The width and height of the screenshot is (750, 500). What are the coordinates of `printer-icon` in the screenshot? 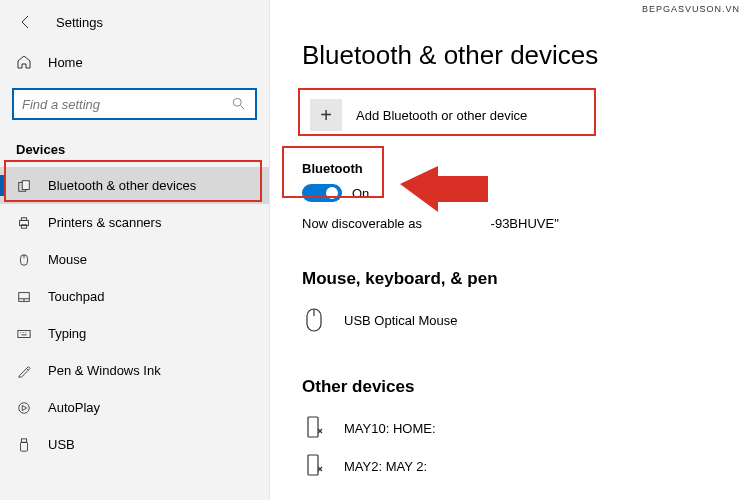 It's located at (24, 223).